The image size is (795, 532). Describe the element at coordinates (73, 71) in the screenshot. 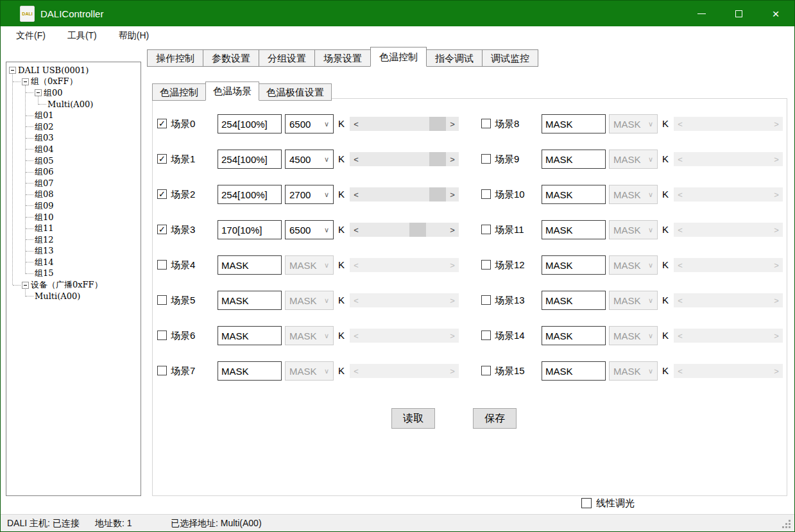

I see `tree-item-0: DALI USB(0001)` at that location.